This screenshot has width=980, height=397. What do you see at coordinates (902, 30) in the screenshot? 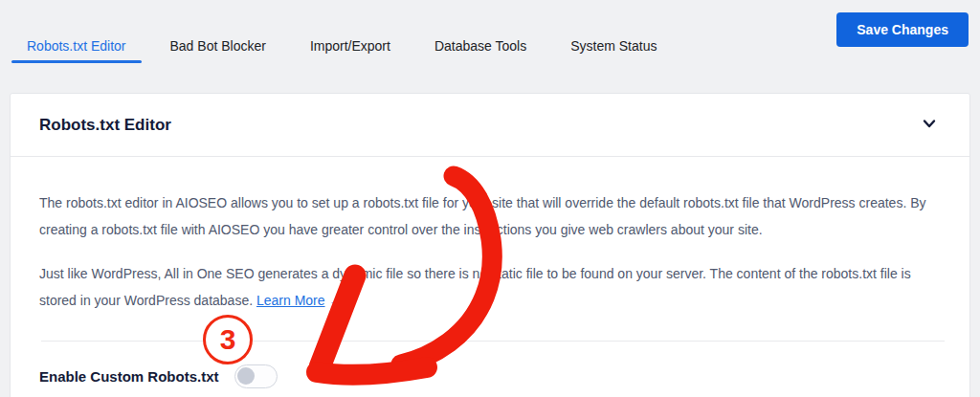
I see `save-changes-button: Save Changes` at bounding box center [902, 30].